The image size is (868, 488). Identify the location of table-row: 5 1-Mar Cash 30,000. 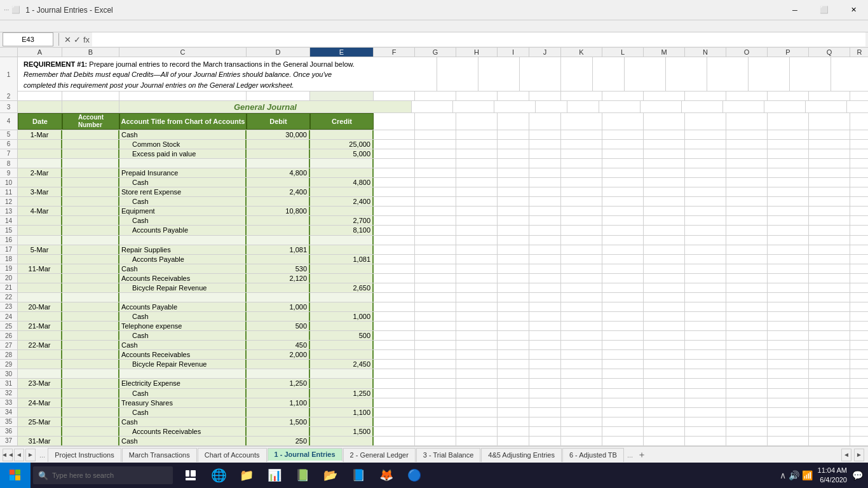
(434, 135).